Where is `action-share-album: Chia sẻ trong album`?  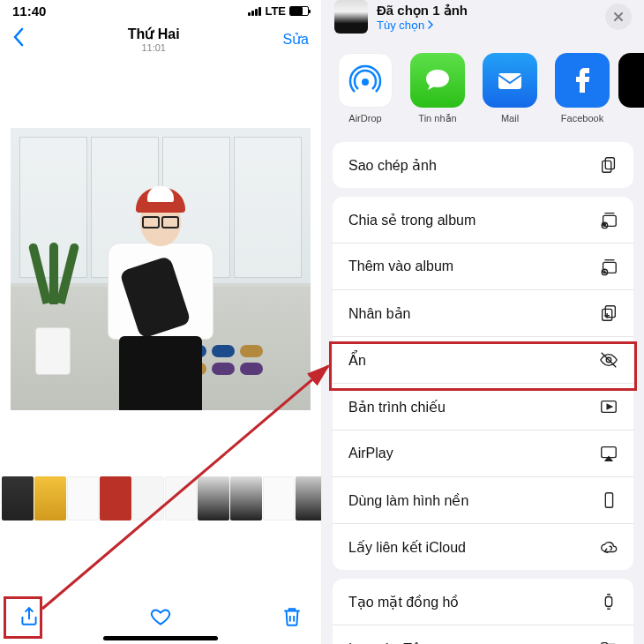
action-share-album: Chia sẻ trong album is located at coordinates (483, 221).